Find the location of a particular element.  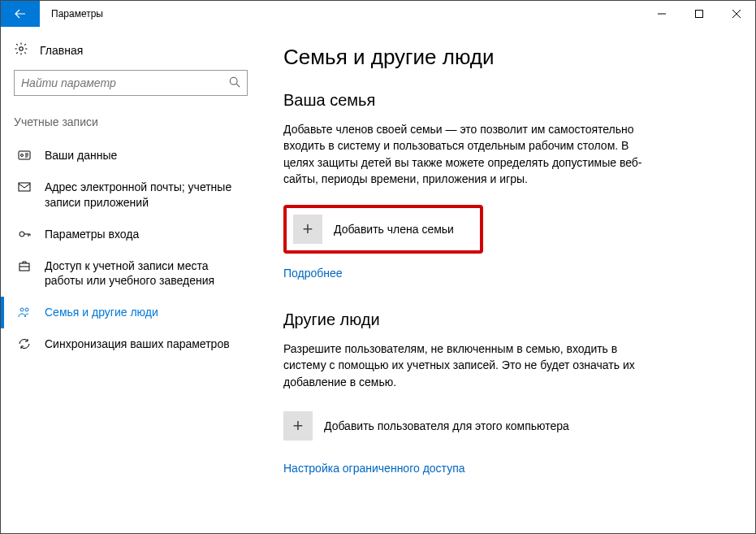

add-family-member-button: + Добавить члена семьи is located at coordinates (383, 229).